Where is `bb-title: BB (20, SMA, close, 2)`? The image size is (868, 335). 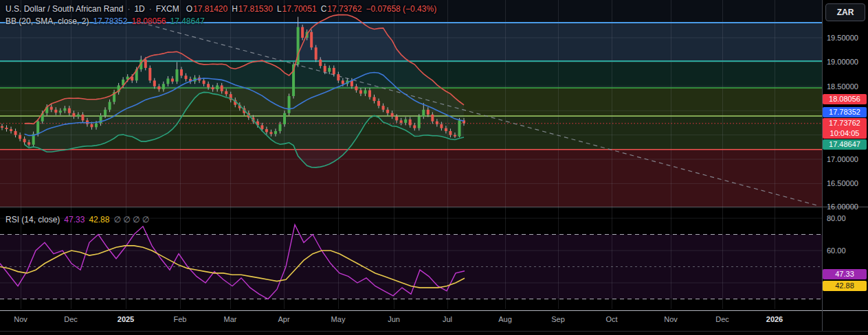
bb-title: BB (20, SMA, close, 2) is located at coordinates (47, 21).